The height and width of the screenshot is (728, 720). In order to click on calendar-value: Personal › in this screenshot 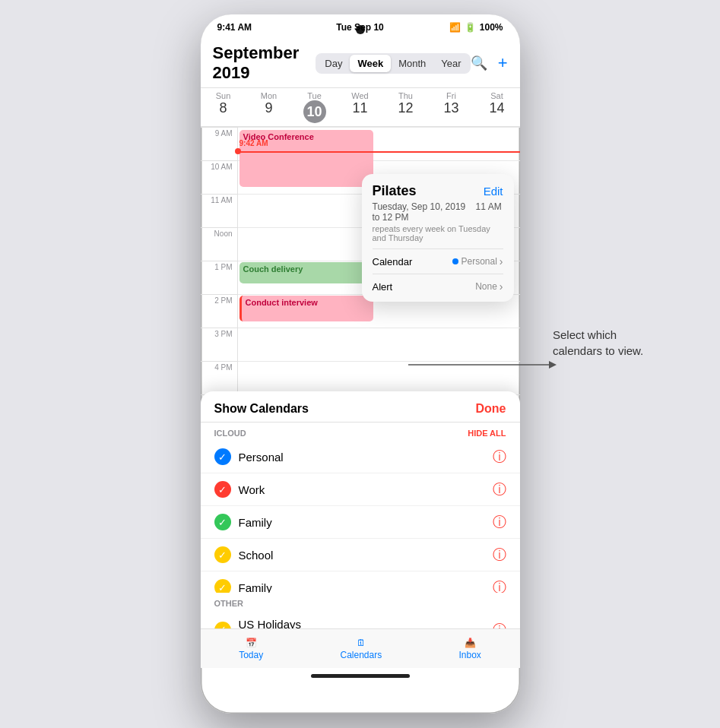, I will do `click(477, 261)`.